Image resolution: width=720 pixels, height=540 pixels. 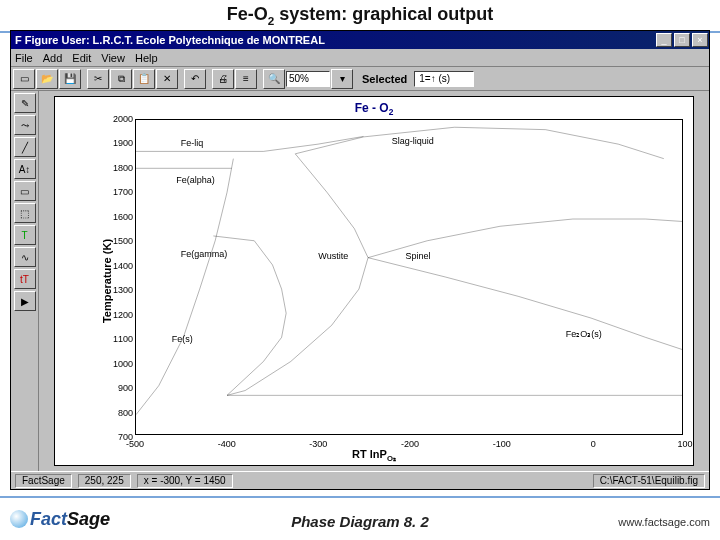 I want to click on phase-label: Fe-liq, so click(x=192, y=143).